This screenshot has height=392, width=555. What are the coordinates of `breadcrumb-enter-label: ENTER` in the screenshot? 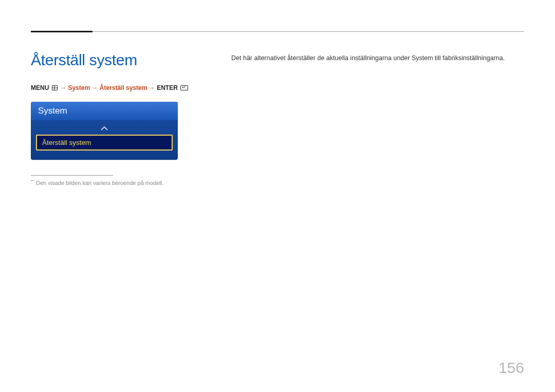 It's located at (168, 88).